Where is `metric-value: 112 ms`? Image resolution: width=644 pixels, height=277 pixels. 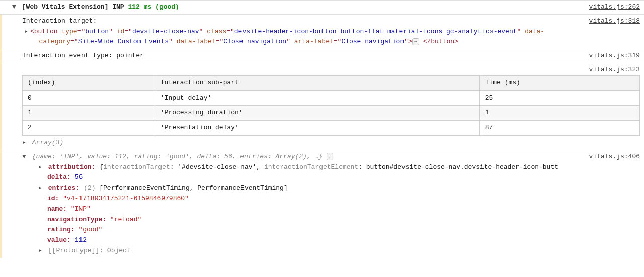
metric-value: 112 ms is located at coordinates (140, 7).